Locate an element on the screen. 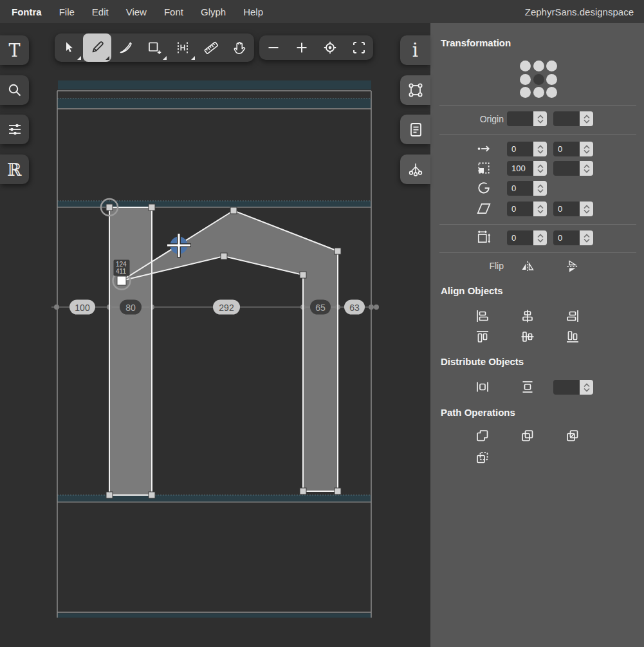 This screenshot has width=644, height=647. knife-tool is located at coordinates (125, 48).